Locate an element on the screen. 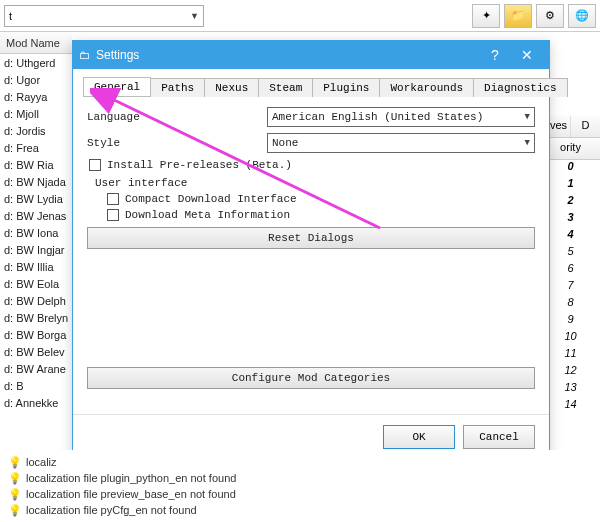  close-button: ✕ is located at coordinates (527, 55).